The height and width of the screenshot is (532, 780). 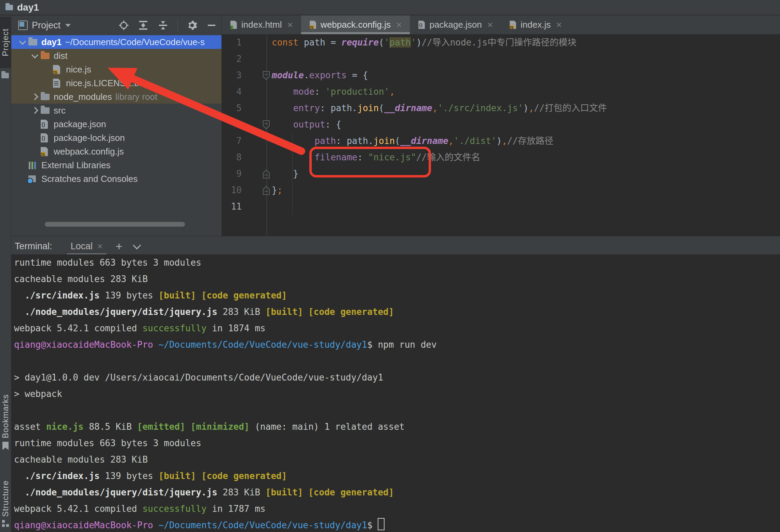 I want to click on tab-label: webpack.config.js, so click(x=355, y=25).